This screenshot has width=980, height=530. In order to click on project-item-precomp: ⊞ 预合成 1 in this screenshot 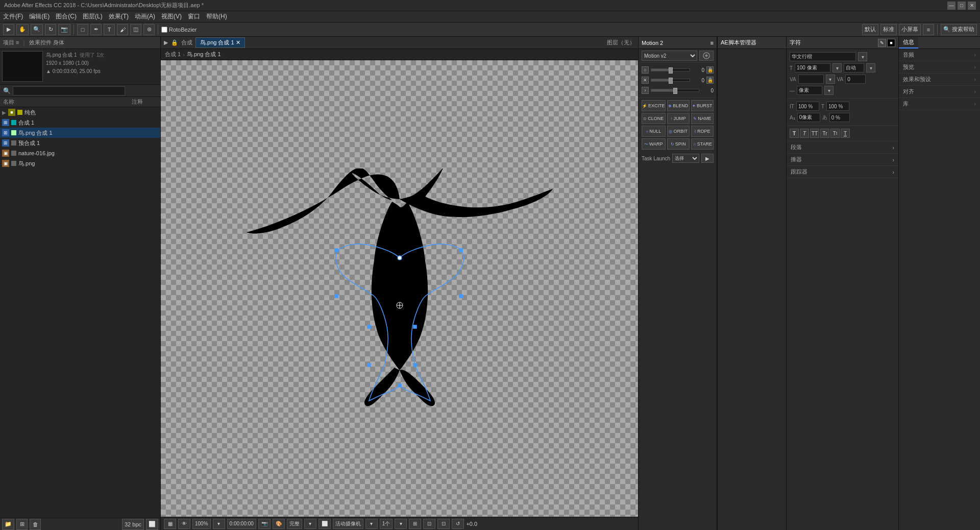, I will do `click(80, 143)`.